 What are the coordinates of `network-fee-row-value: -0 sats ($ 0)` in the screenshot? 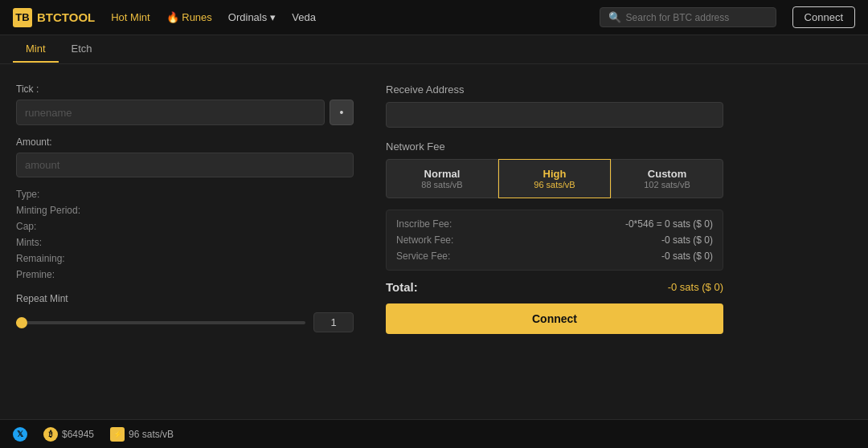 It's located at (687, 240).